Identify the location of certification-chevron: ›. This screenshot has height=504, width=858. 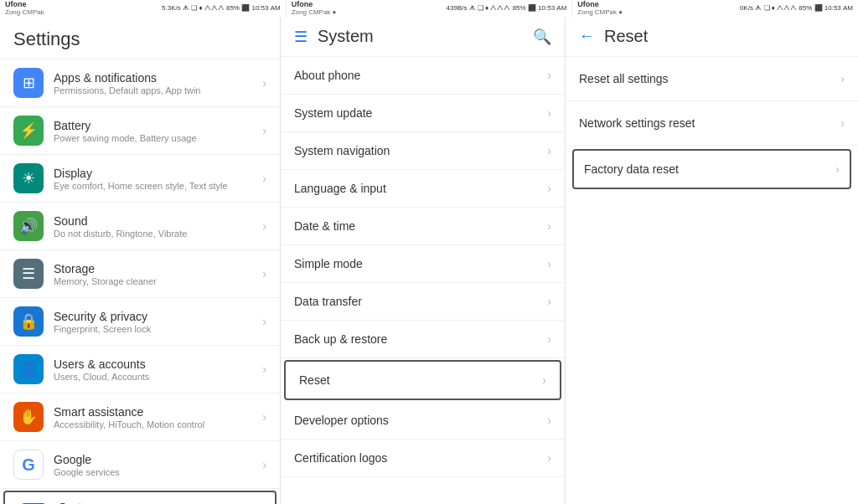
(550, 458).